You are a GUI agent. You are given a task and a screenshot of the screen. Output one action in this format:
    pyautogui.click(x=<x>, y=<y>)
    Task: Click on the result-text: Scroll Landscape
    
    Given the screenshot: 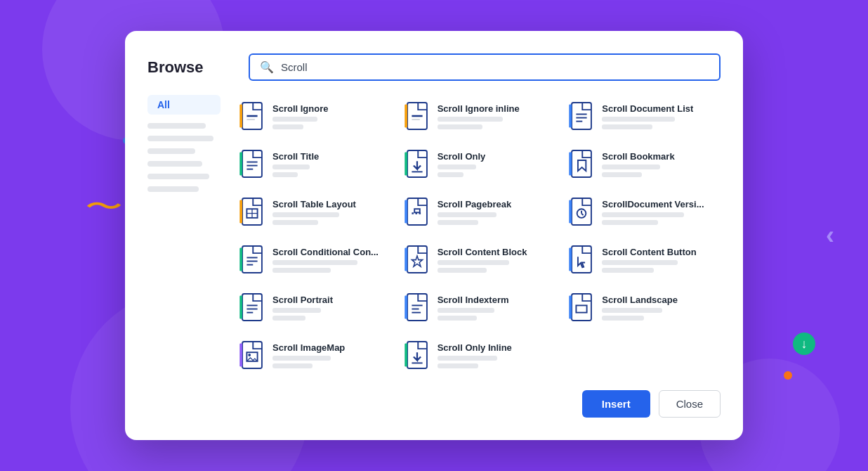 What is the action you would take?
    pyautogui.click(x=640, y=308)
    